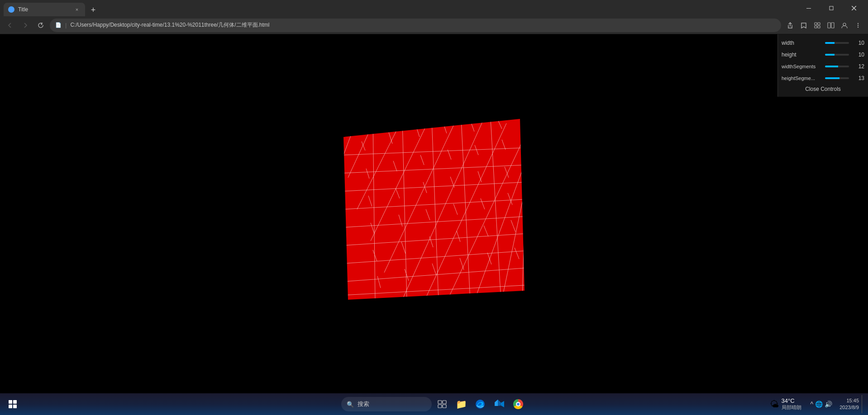 The height and width of the screenshot is (415, 868). I want to click on bookmark-button, so click(804, 25).